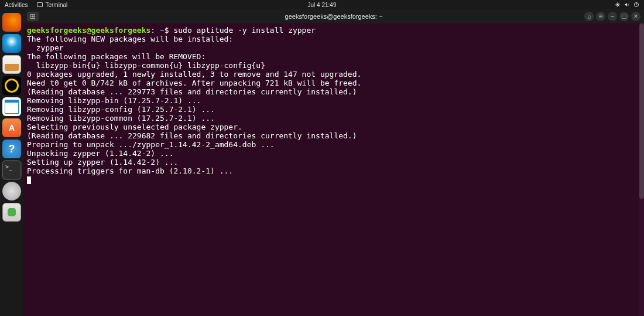  What do you see at coordinates (334, 16) in the screenshot?
I see `window-title: geeksforgeeks@geeksforgeeks: ~` at bounding box center [334, 16].